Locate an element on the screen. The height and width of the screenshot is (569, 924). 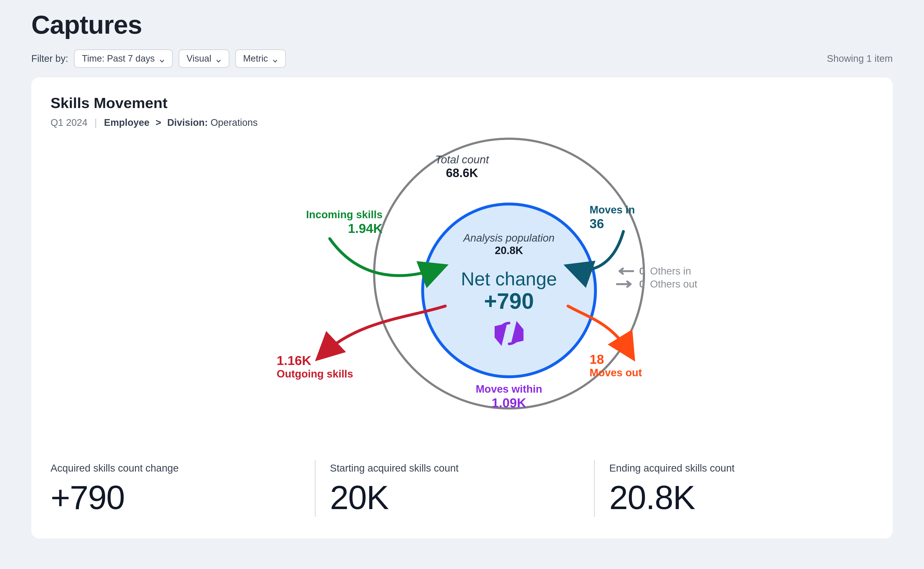
breadcrumb-dim-label: Division: is located at coordinates (187, 122).